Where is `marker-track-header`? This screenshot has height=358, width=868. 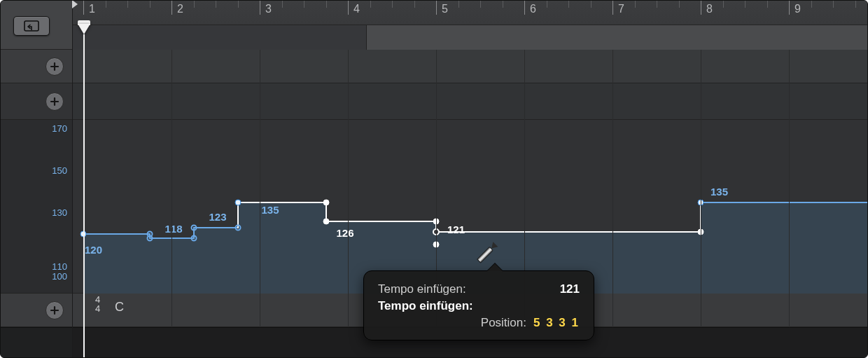 marker-track-header is located at coordinates (36, 67).